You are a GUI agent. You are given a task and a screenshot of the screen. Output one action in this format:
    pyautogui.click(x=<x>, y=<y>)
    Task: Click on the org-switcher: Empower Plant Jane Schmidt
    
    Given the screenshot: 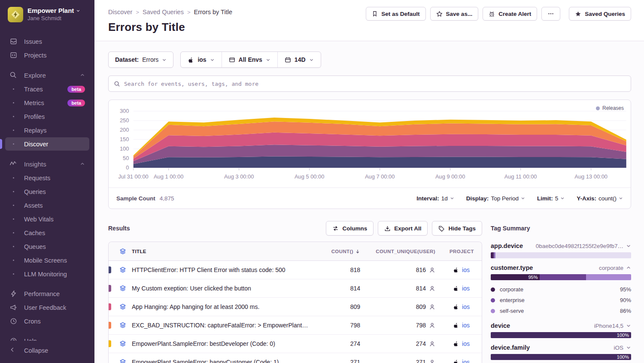 What is the action you would take?
    pyautogui.click(x=47, y=13)
    